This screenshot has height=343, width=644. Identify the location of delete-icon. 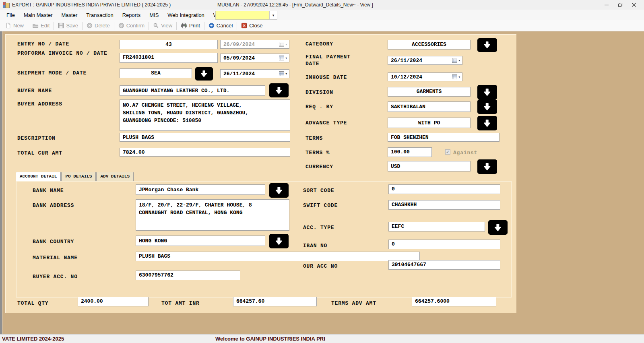
(89, 26).